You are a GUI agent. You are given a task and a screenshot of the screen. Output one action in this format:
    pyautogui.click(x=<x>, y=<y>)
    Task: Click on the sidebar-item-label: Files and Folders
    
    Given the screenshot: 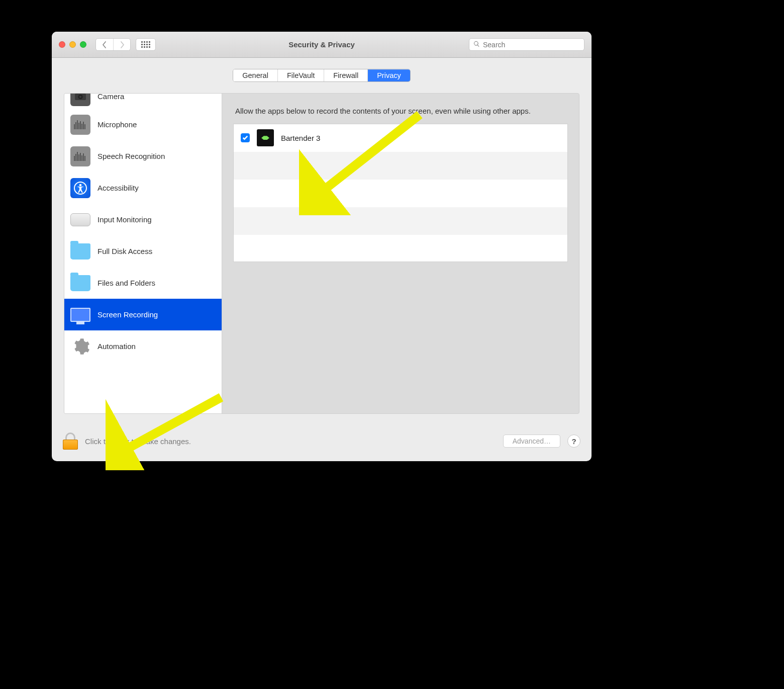 What is the action you would take?
    pyautogui.click(x=127, y=283)
    